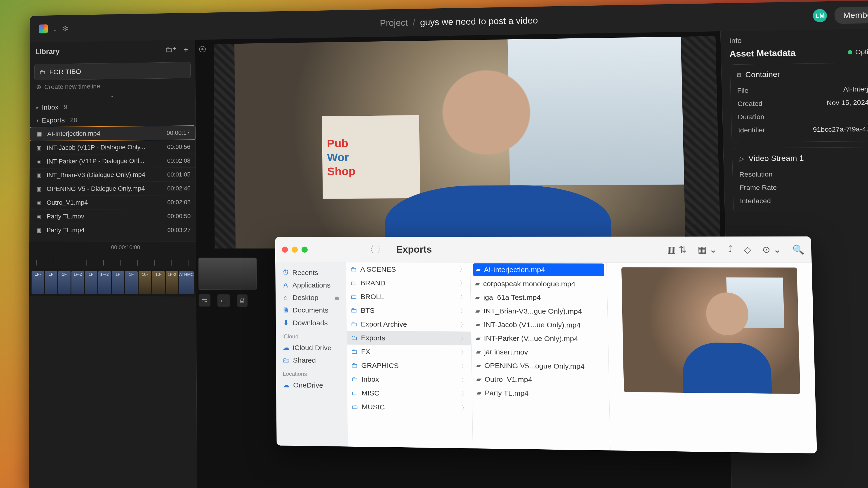 This screenshot has width=868, height=488. What do you see at coordinates (506, 393) in the screenshot?
I see `file-name: Party TL.mp4` at bounding box center [506, 393].